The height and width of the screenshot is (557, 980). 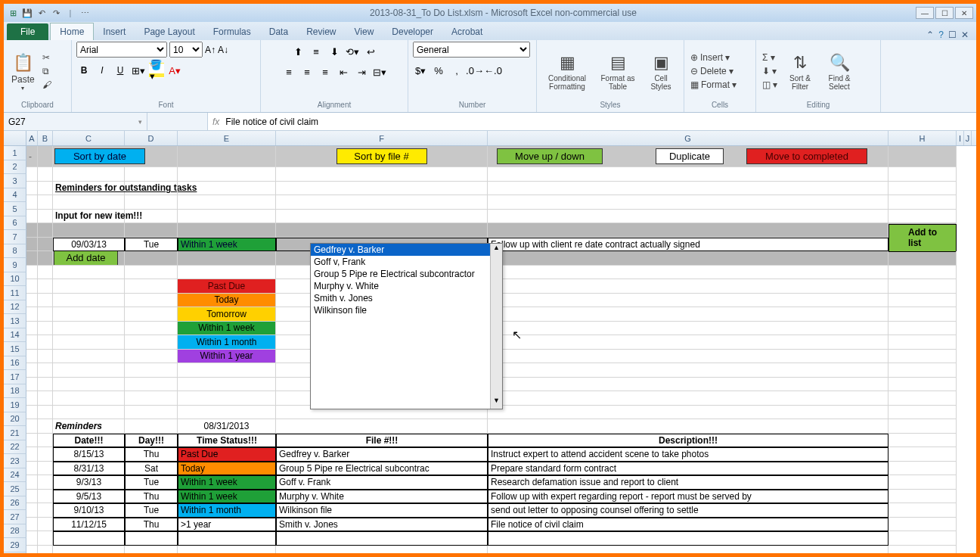 I want to click on save-icon: 💾, so click(x=27, y=13).